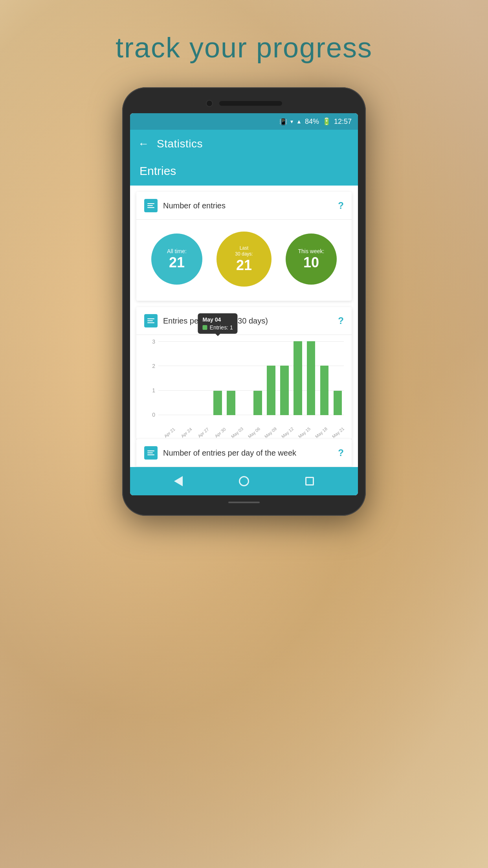 This screenshot has height=868, width=488. I want to click on bar-apr21, so click(164, 378).